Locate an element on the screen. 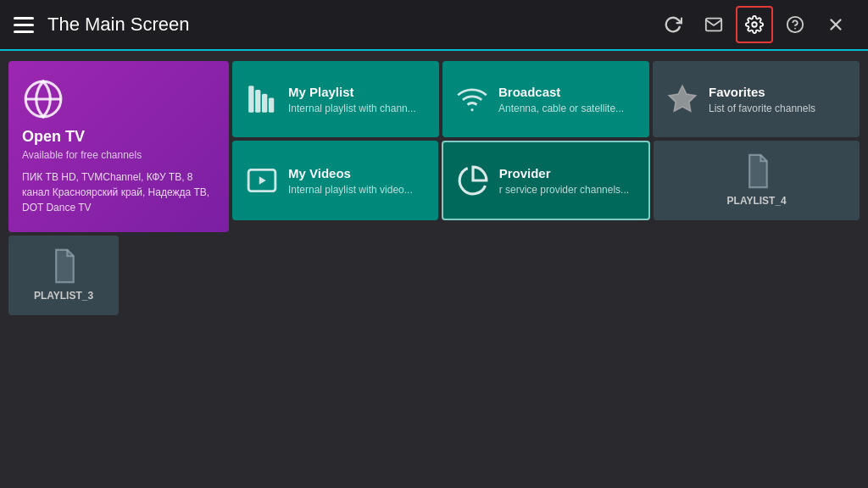  header-actions is located at coordinates (754, 25).